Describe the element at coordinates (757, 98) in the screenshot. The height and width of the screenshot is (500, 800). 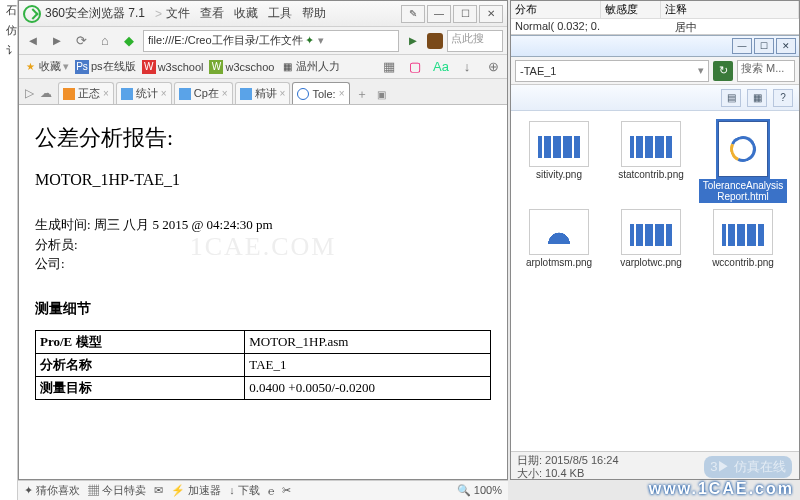
I see `view-button: ▦` at that location.